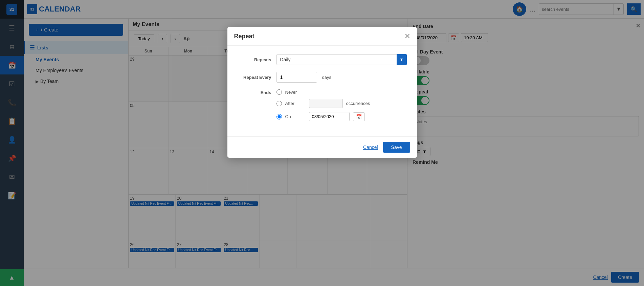  Describe the element at coordinates (322, 92) in the screenshot. I see `repeat-modal: Repeat ✕ Repeats Daily Weekly Monthly Ye…` at that location.